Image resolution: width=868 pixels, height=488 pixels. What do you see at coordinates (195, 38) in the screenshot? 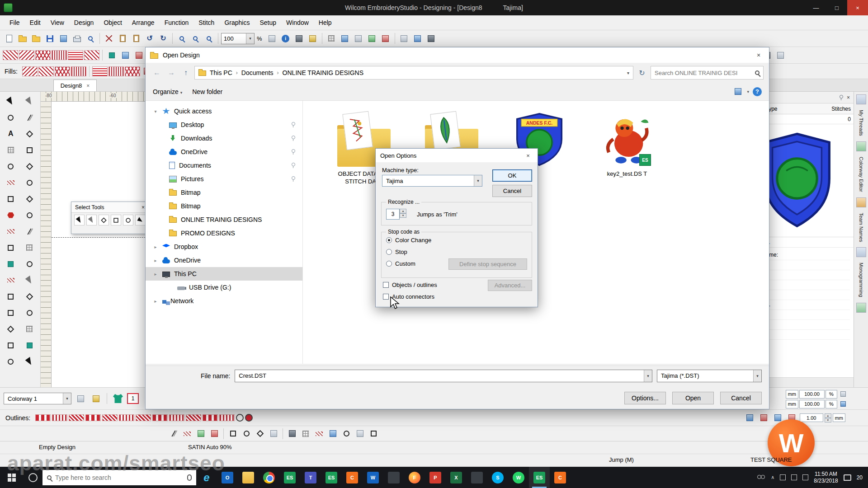
I see `zoom-out-button` at bounding box center [195, 38].